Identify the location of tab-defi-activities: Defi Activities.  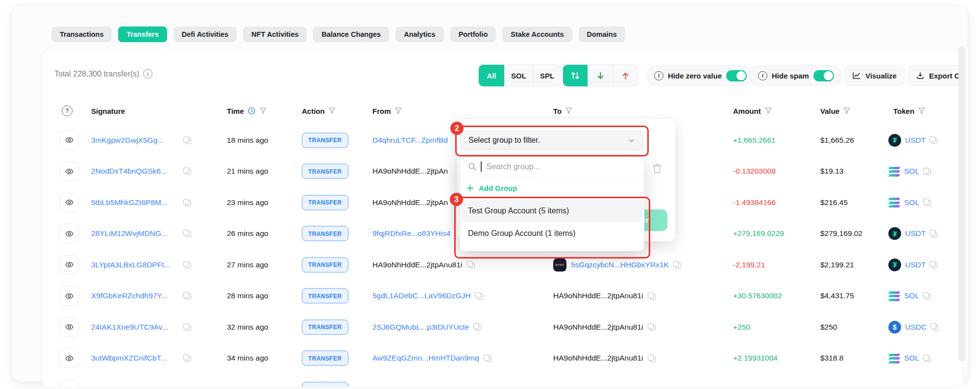
(205, 34).